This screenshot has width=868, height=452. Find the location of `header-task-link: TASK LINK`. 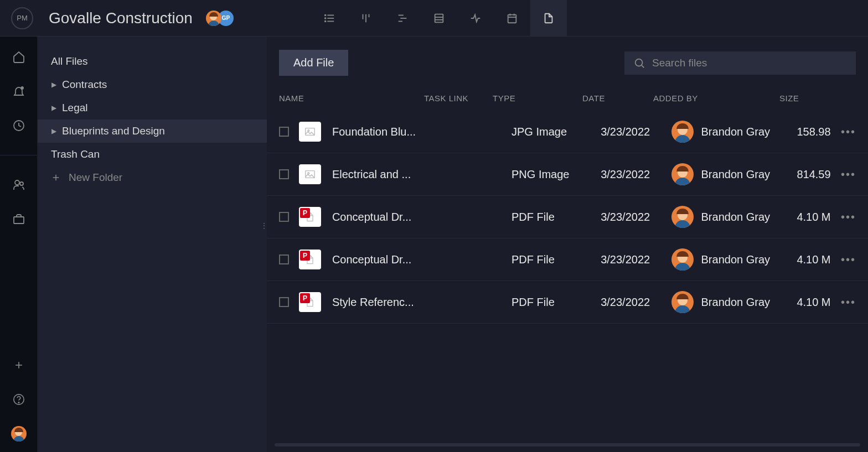

header-task-link: TASK LINK is located at coordinates (458, 98).